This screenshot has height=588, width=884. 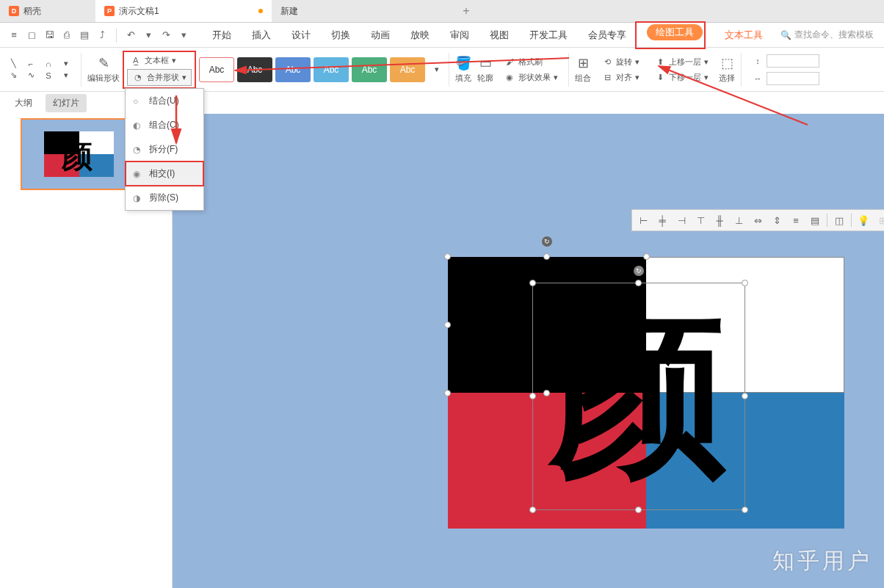 What do you see at coordinates (31, 64) in the screenshot?
I see `connector-shape-icon: ⌐` at bounding box center [31, 64].